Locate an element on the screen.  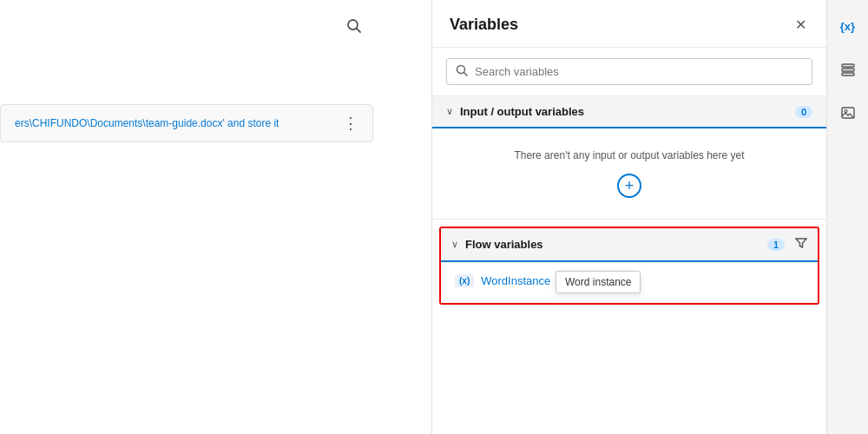
io-section-title: Input / output variables is located at coordinates (624, 111).